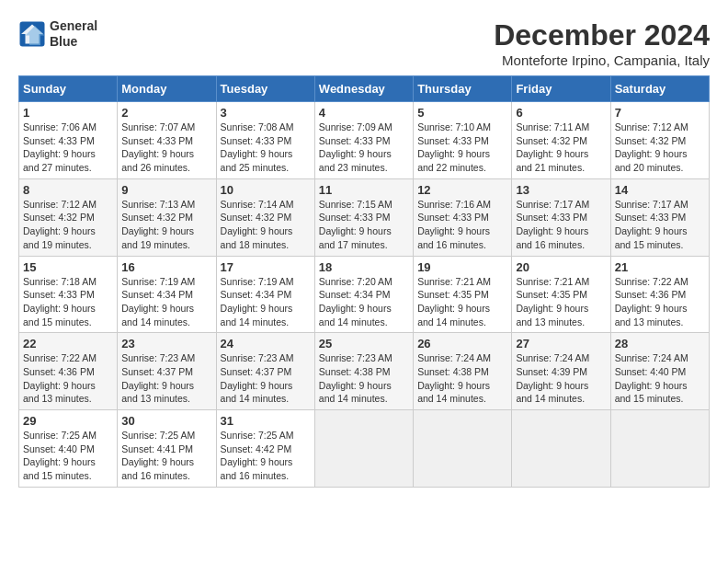 The height and width of the screenshot is (563, 728). I want to click on week-row-3: 15 Sunrise: 7:18 AM Sunset: 4:33 PM Dayl…, so click(364, 294).